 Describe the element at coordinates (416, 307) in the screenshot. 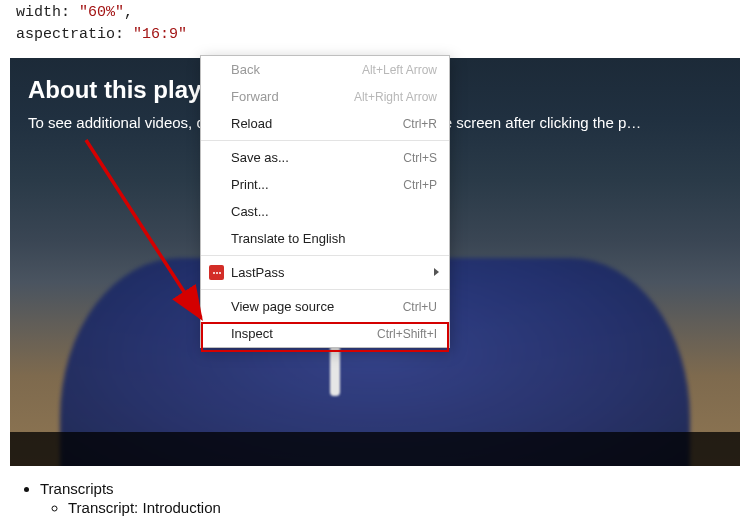

I see `menu-viewsource-shortcut: Ctrl+U` at that location.